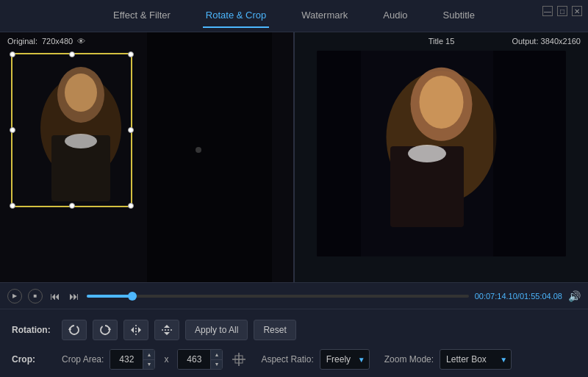 The height and width of the screenshot is (377, 588). What do you see at coordinates (72, 130) in the screenshot?
I see `crop-overlay` at bounding box center [72, 130].